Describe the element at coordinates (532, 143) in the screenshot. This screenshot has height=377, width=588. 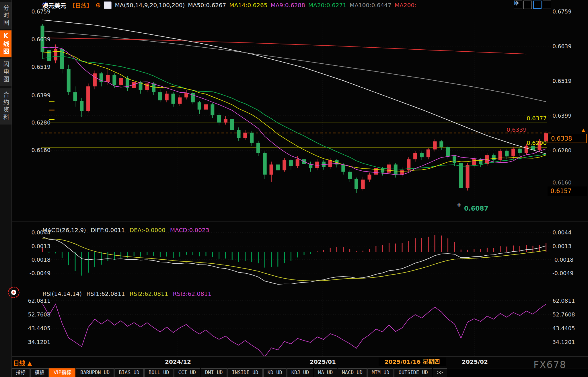
I see `support-price-label: 0.6290` at that location.